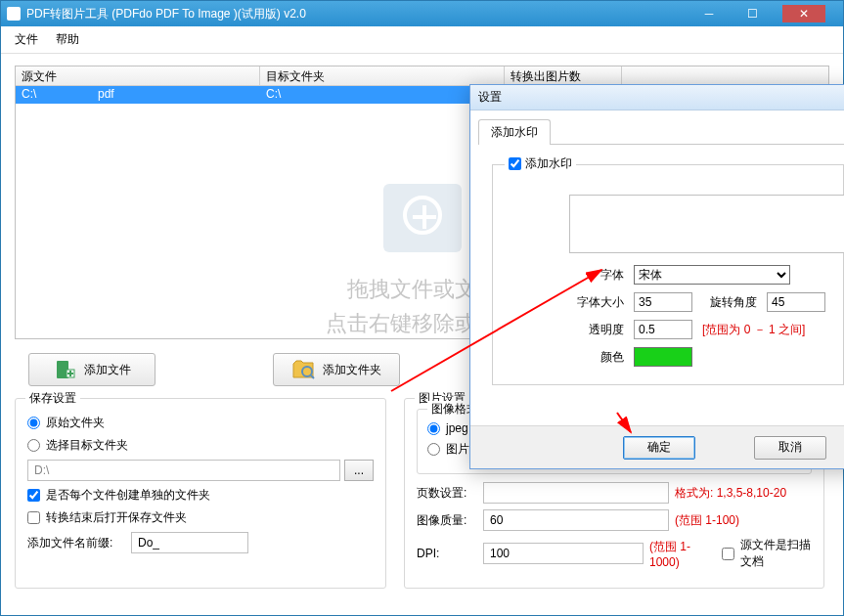 The height and width of the screenshot is (616, 844). I want to click on add-folder-icon, so click(303, 370).